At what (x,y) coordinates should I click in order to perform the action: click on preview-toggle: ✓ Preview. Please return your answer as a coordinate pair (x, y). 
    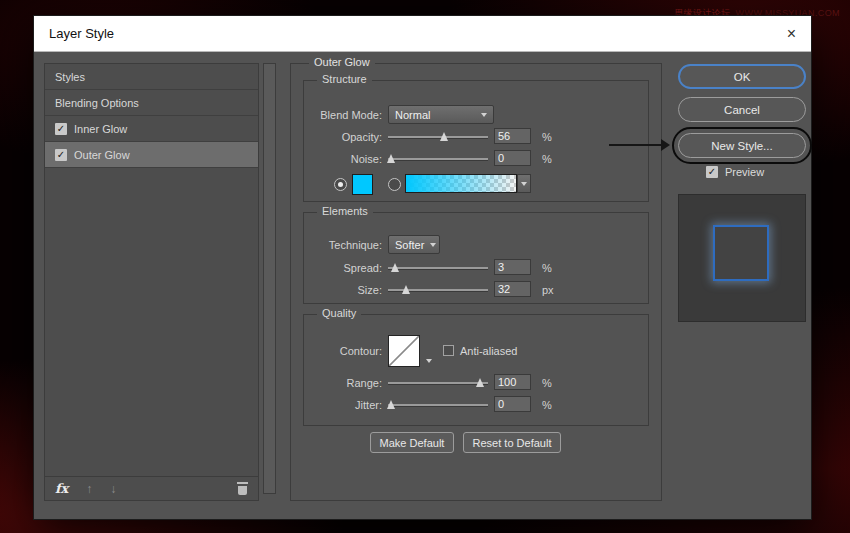
    Looking at the image, I should click on (735, 172).